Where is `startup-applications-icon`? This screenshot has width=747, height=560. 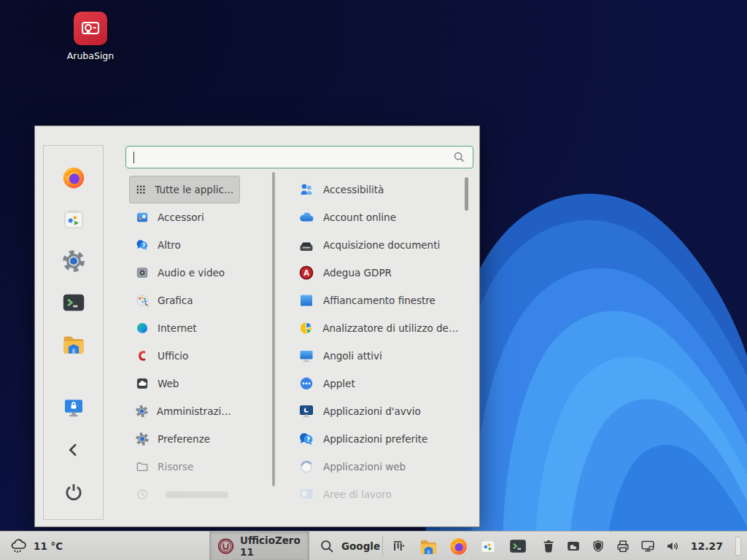
startup-applications-icon is located at coordinates (306, 411).